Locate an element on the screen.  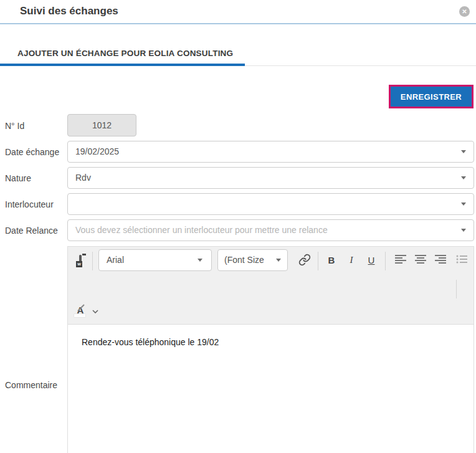
align-center-button is located at coordinates (421, 260).